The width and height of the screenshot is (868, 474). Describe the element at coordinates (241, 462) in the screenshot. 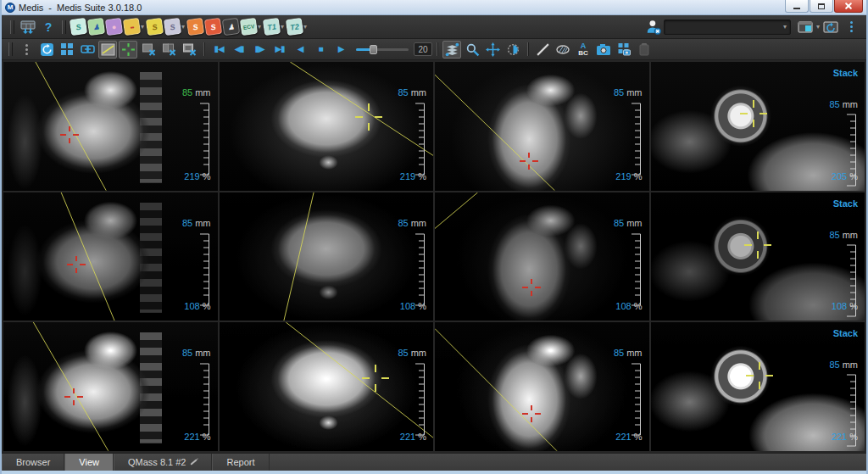

I see `tab-report: Report` at that location.